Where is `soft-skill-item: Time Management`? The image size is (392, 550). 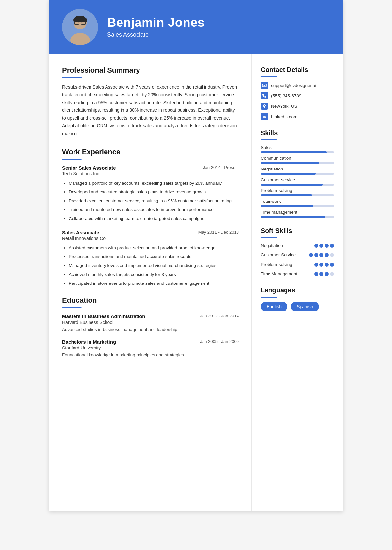
soft-skill-item: Time Management is located at coordinates (297, 274).